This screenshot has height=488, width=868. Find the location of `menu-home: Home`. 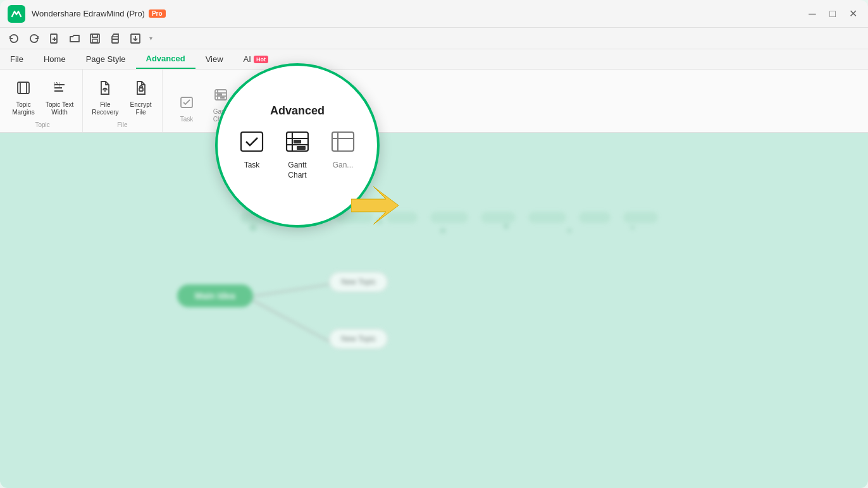

menu-home: Home is located at coordinates (54, 59).